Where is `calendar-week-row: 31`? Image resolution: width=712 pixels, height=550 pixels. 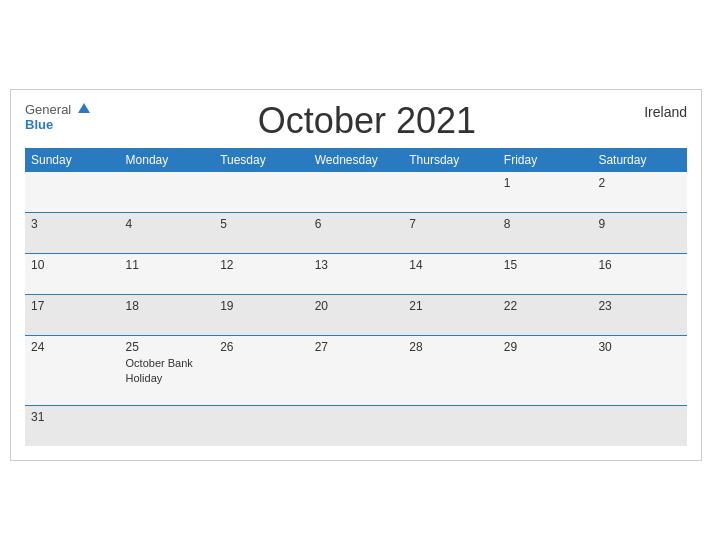 calendar-week-row: 31 is located at coordinates (356, 426).